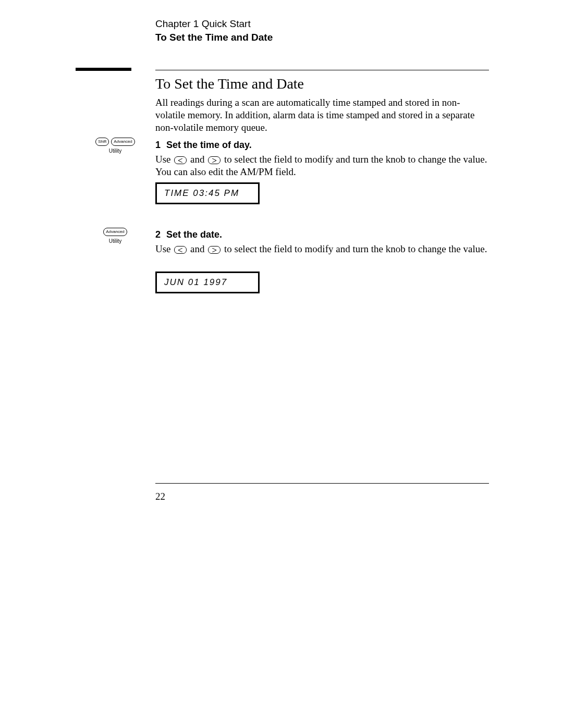 Image resolution: width=563 pixels, height=728 pixels. What do you see at coordinates (322, 249) in the screenshot?
I see `step-2-body: Use and to select the field to modify an…` at bounding box center [322, 249].